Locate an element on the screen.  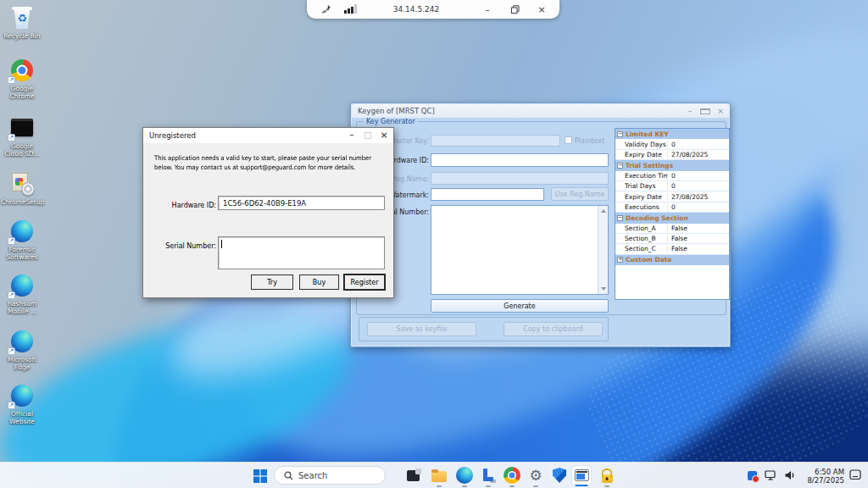
property-label: Expiry Date is located at coordinates (642, 154).